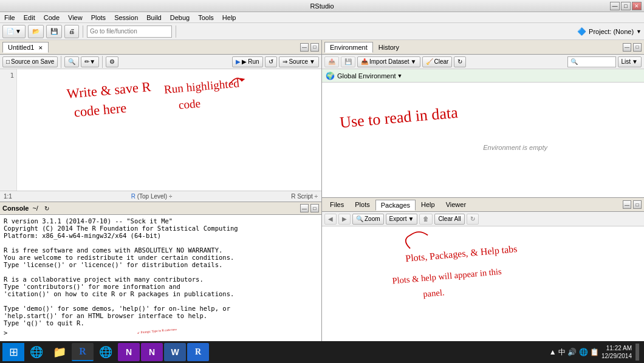 The height and width of the screenshot is (363, 644). What do you see at coordinates (310, 208) in the screenshot?
I see `console-panel-controls: — □` at bounding box center [310, 208].